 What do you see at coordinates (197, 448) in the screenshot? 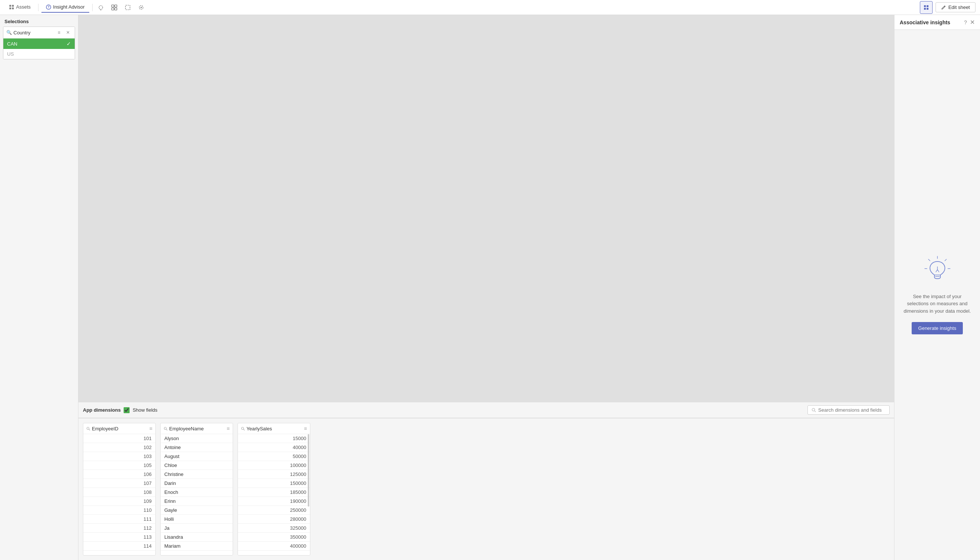
I see `list-item: Antoine` at bounding box center [197, 448].